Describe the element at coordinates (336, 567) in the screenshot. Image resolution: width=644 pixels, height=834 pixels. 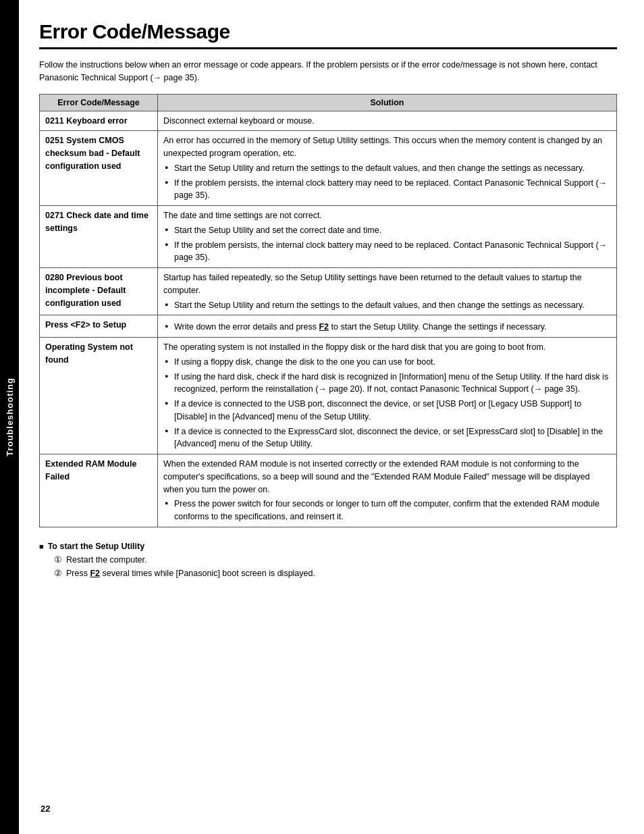
I see `setup-steps-list: Restart the computer. Press F2 several t…` at that location.